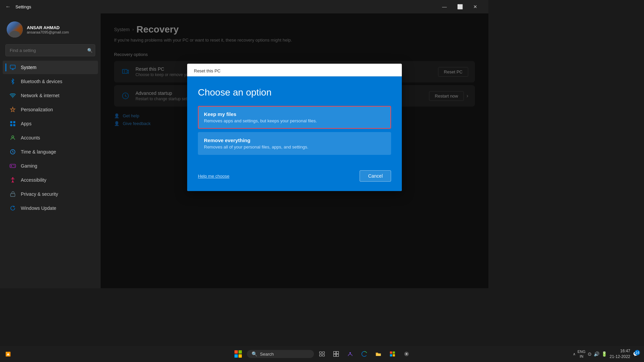 Image resolution: width=644 pixels, height=362 pixels. Describe the element at coordinates (8, 354) in the screenshot. I see `notification-center: 🔼` at that location.